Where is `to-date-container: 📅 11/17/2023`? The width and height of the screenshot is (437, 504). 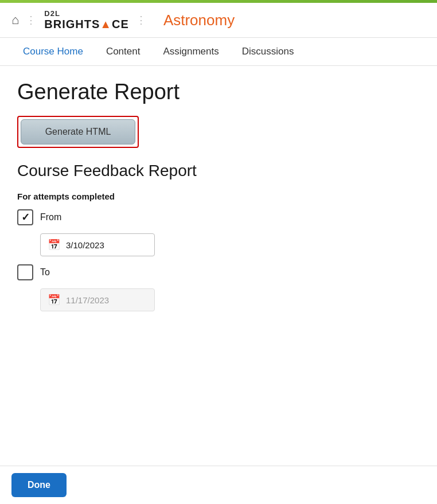 to-date-container: 📅 11/17/2023 is located at coordinates (230, 300).